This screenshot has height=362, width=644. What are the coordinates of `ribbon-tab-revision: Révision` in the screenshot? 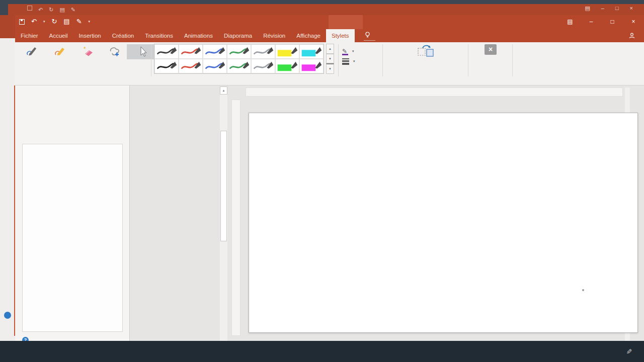 It's located at (274, 36).